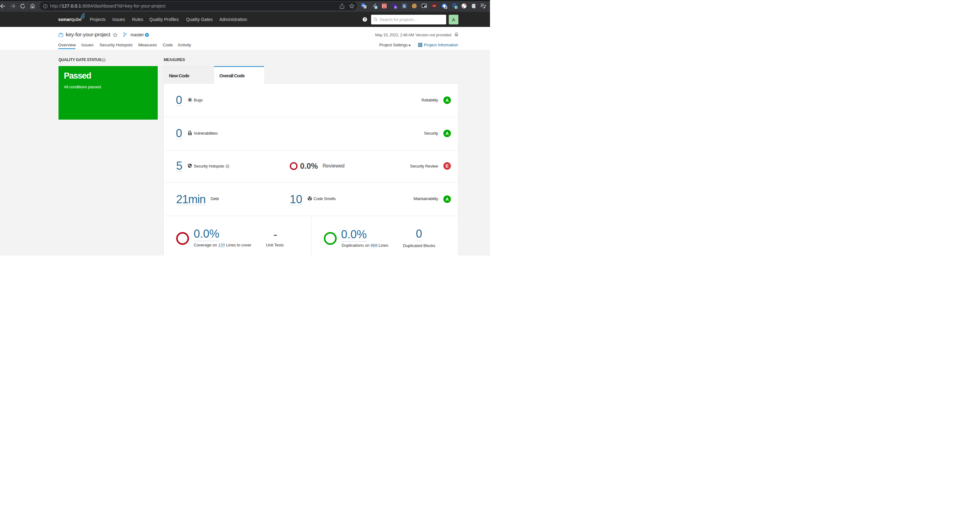 The height and width of the screenshot is (511, 980). Describe the element at coordinates (365, 7) in the screenshot. I see `svg-text: 文` at that location.